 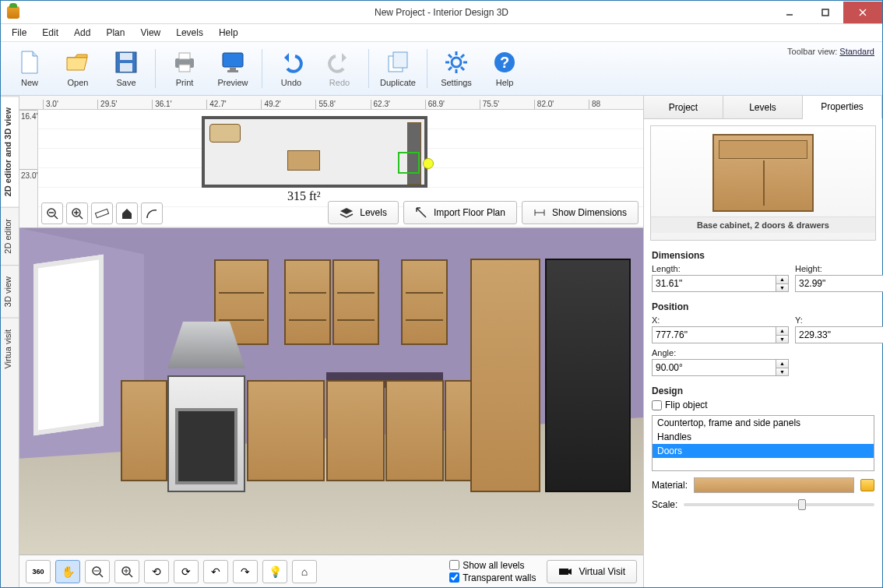 I want to click on orbit-left-button: ↶, so click(x=216, y=572).